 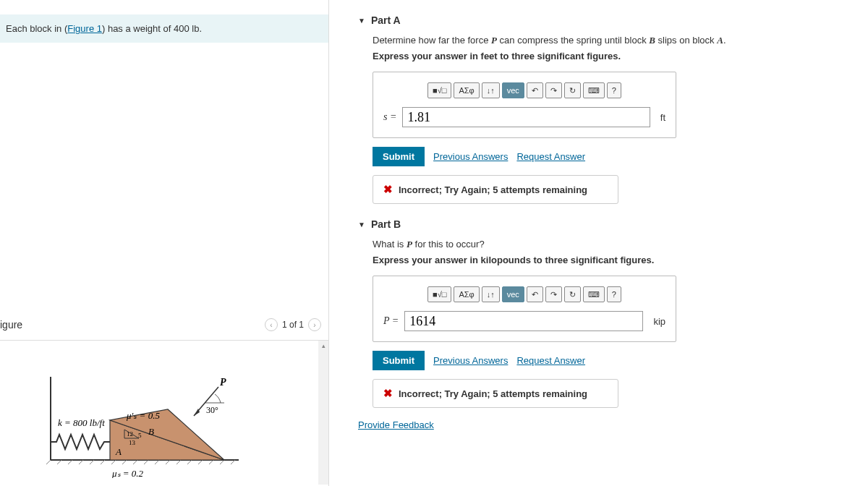 I want to click on svg-text: μₛ = 0.2, so click(x=127, y=473).